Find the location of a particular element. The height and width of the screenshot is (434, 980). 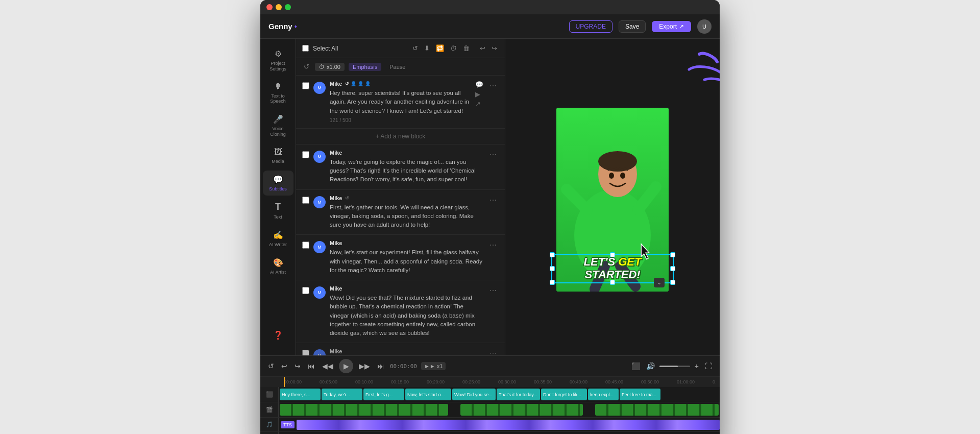

sidebar-item-help: ❓ is located at coordinates (278, 335).